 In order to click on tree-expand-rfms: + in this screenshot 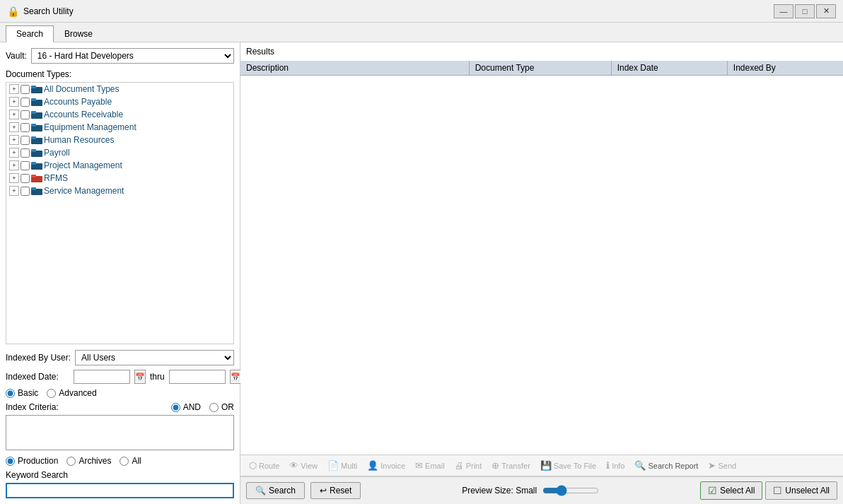, I will do `click(14, 178)`.